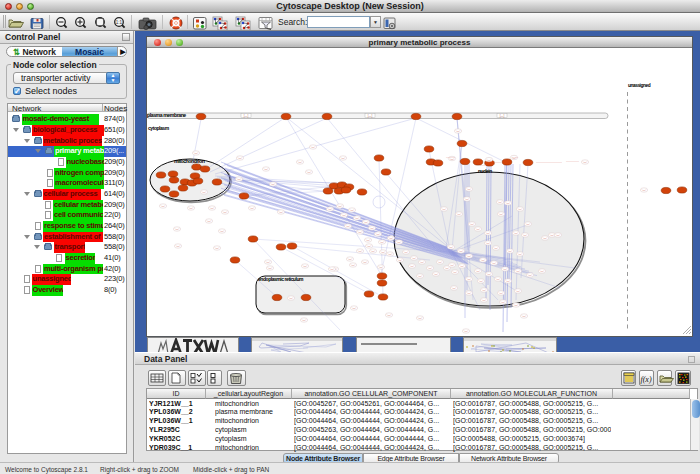 The image size is (700, 474). What do you see at coordinates (281, 279) in the screenshot?
I see `svg-text: endoplasmic reticulum` at bounding box center [281, 279].